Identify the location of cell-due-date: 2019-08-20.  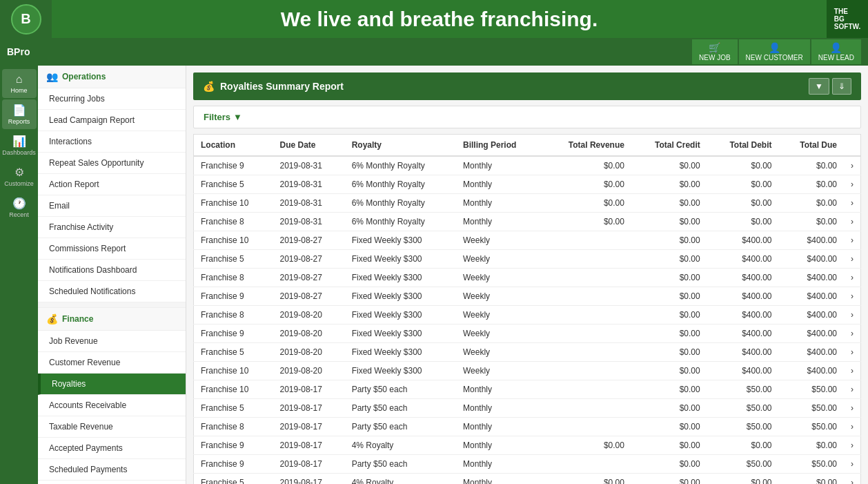
(309, 315).